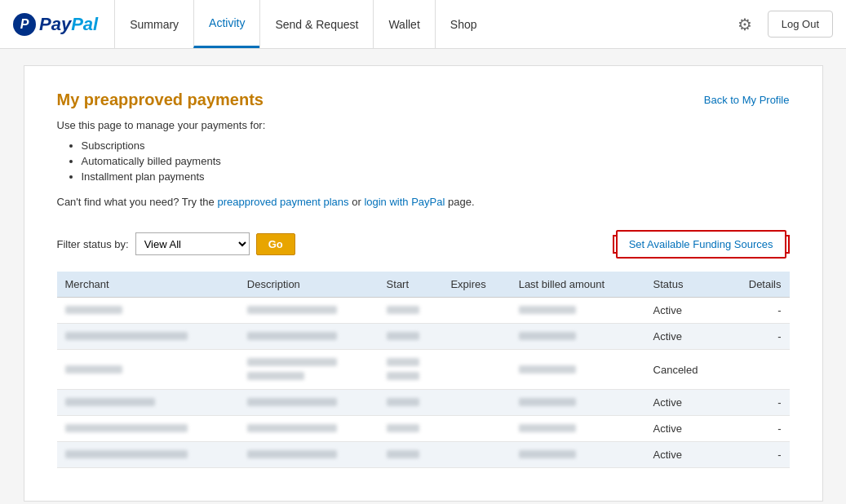  What do you see at coordinates (423, 126) in the screenshot?
I see `page-description: Use this page to manage your payments fo…` at bounding box center [423, 126].